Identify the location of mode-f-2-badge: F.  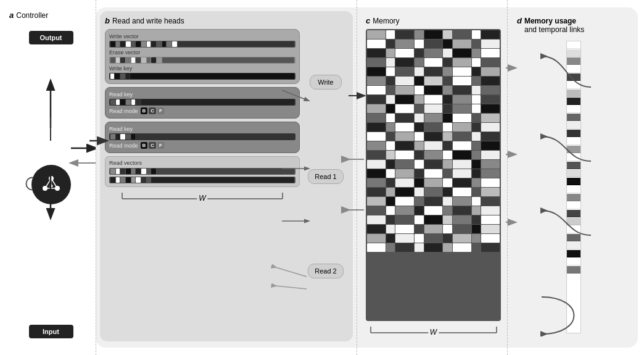
(160, 146).